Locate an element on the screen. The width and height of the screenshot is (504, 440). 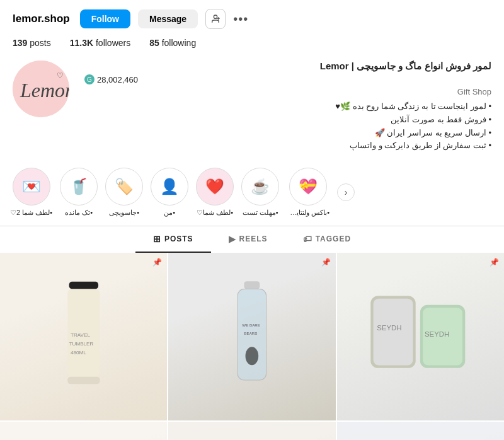
tab-reels: ▶REELS is located at coordinates (248, 240).